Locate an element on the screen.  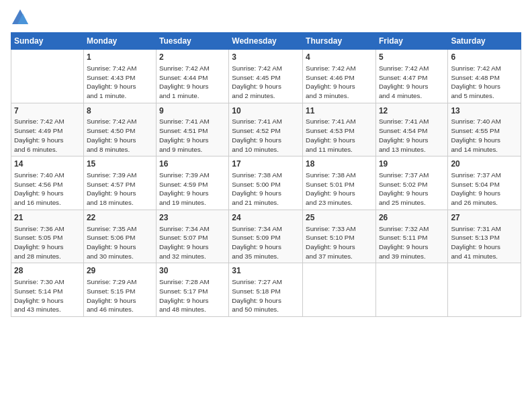
cell-text-line: Sunset: 5:14 PM is located at coordinates (47, 291).